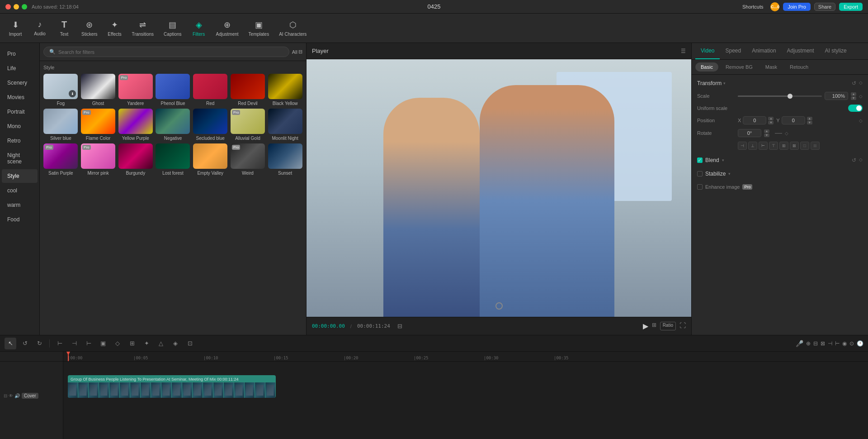 Image resolution: width=868 pixels, height=439 pixels. What do you see at coordinates (780, 96) in the screenshot?
I see `scale-slider` at bounding box center [780, 96].